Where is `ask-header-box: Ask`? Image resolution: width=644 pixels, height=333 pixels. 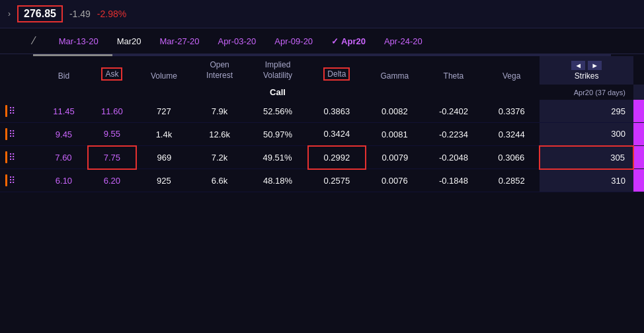 ask-header-box: Ask is located at coordinates (112, 74).